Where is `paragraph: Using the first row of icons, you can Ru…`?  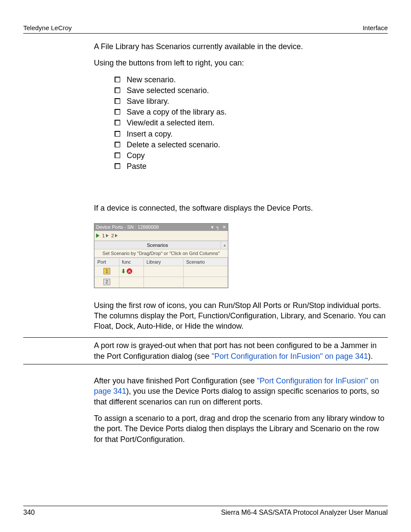
paragraph: Using the first row of icons, you can Ru… is located at coordinates (241, 316).